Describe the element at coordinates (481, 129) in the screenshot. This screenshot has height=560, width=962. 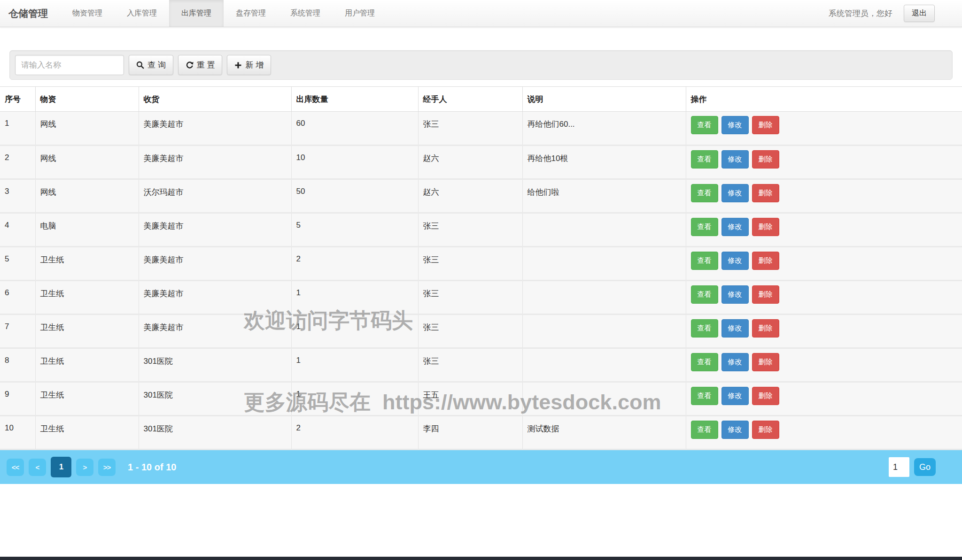
I see `table-row: 1网线美廉美超市60张三再给他们60...查看修改删除` at that location.